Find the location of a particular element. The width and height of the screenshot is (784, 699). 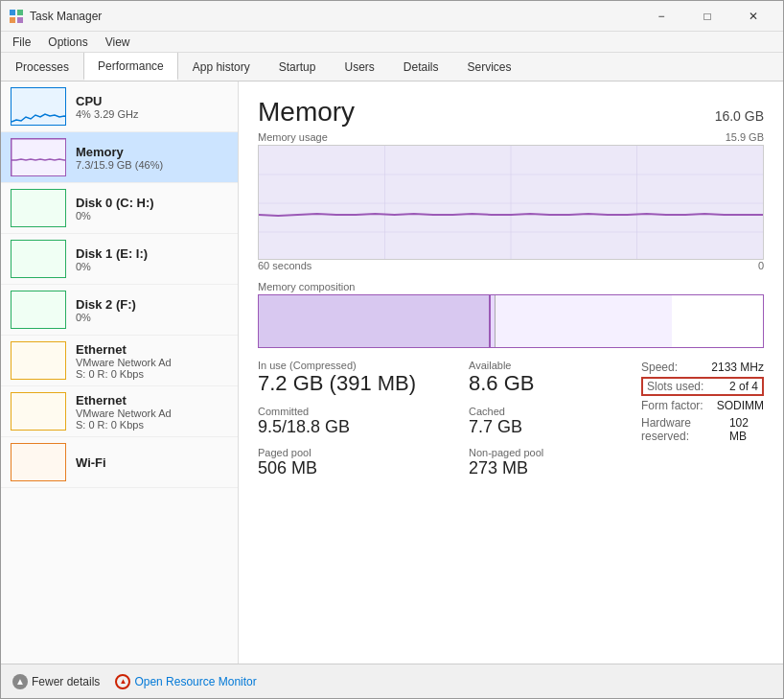

paged-pool-value: 506 MB is located at coordinates (354, 468).